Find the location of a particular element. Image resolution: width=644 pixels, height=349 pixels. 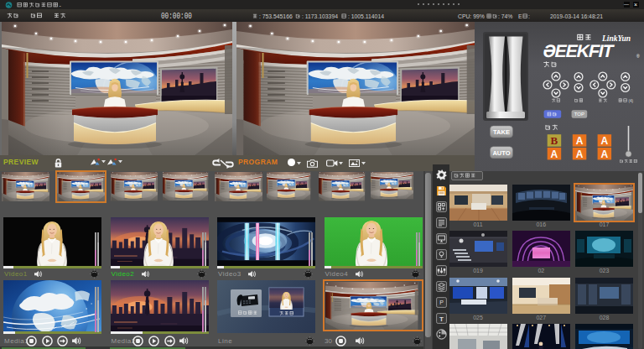

svg-text: AUTO is located at coordinates (501, 153).